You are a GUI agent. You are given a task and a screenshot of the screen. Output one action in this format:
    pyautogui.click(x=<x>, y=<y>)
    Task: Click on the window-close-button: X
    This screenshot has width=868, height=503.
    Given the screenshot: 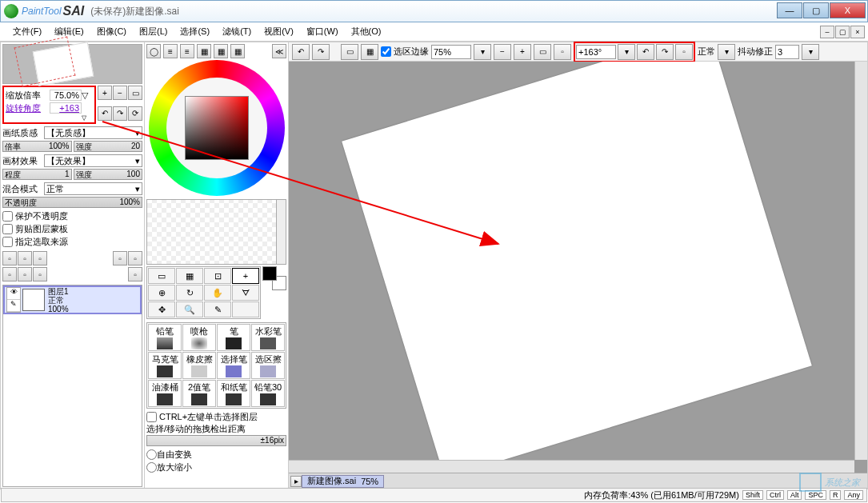 What is the action you would take?
    pyautogui.click(x=848, y=10)
    